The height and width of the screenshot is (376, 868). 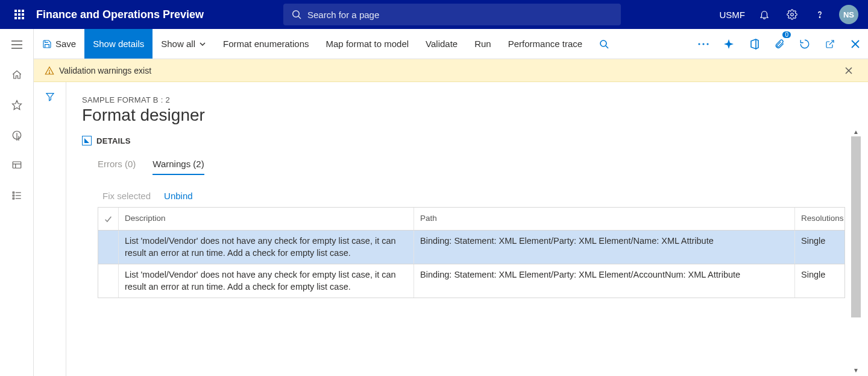 What do you see at coordinates (178, 167) in the screenshot?
I see `tab-warnings: Warnings (2)` at bounding box center [178, 167].